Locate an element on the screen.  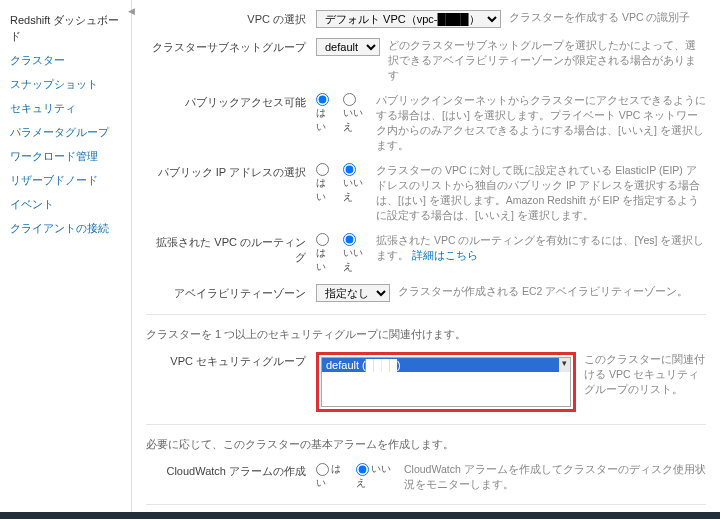
eip-yes: はい is located at coordinates (326, 184).